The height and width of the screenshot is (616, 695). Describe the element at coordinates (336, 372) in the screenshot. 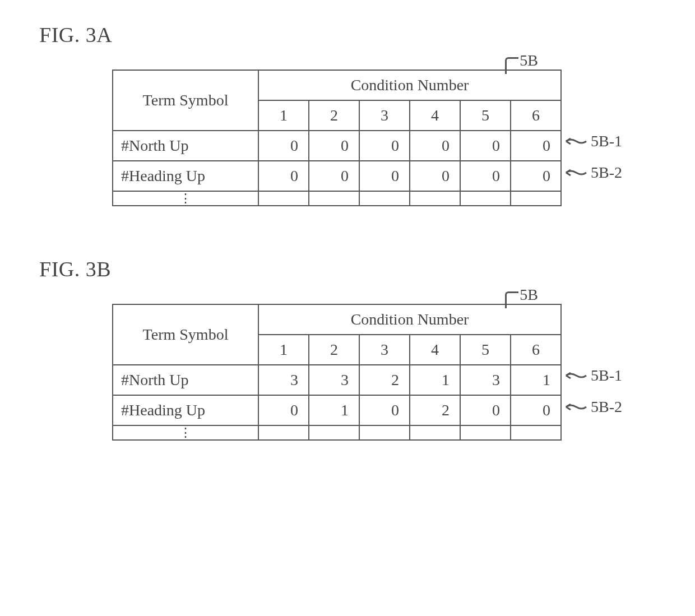

I see `table-wrap-b: 5B 5B-1 5B-2 Term Symbol Condition Numbe…` at that location.